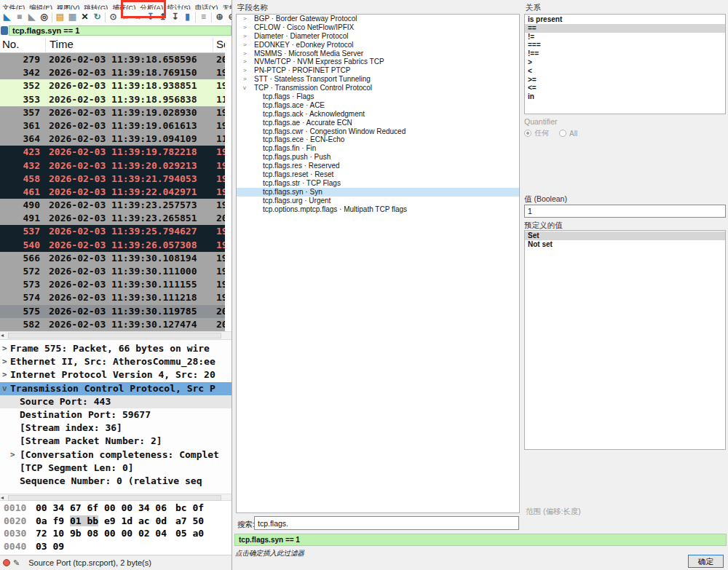 Image resolution: width=728 pixels, height=570 pixels. Describe the element at coordinates (207, 6) in the screenshot. I see `menu-item-电话Y: 电话(Y)` at that location.